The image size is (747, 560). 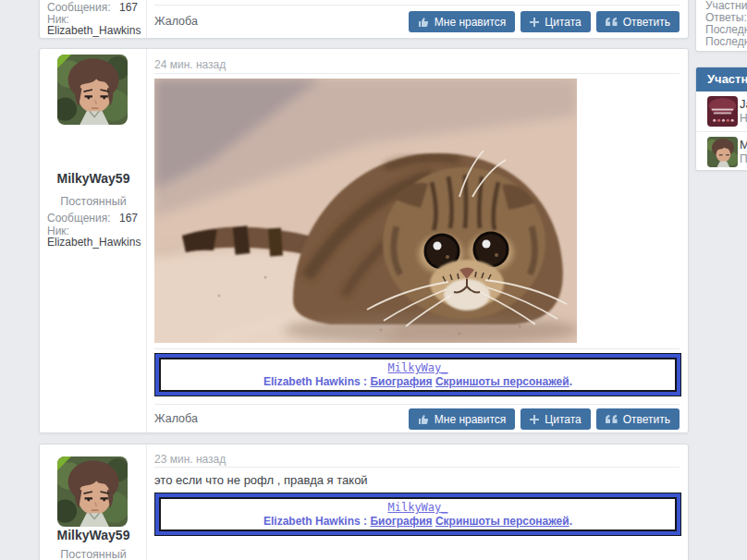 I want to click on post-card-top: Сообщения: 167 Ник: Elizabeth_Hawkins Жа…, so click(x=364, y=19).